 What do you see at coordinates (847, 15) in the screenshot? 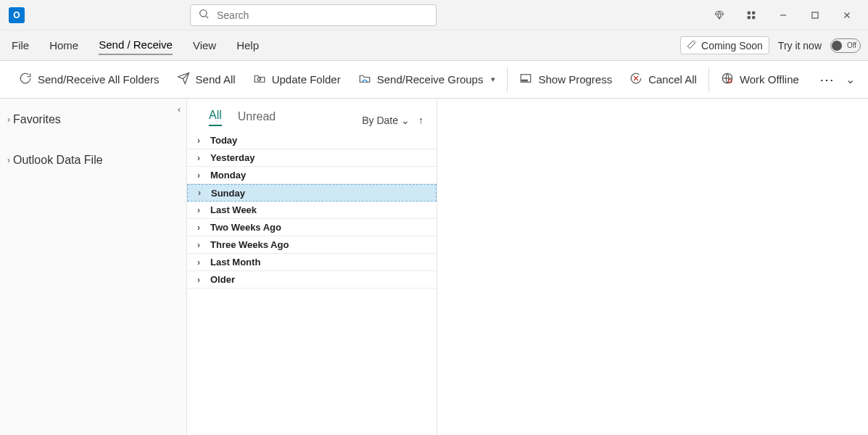
I see `close-button` at bounding box center [847, 15].